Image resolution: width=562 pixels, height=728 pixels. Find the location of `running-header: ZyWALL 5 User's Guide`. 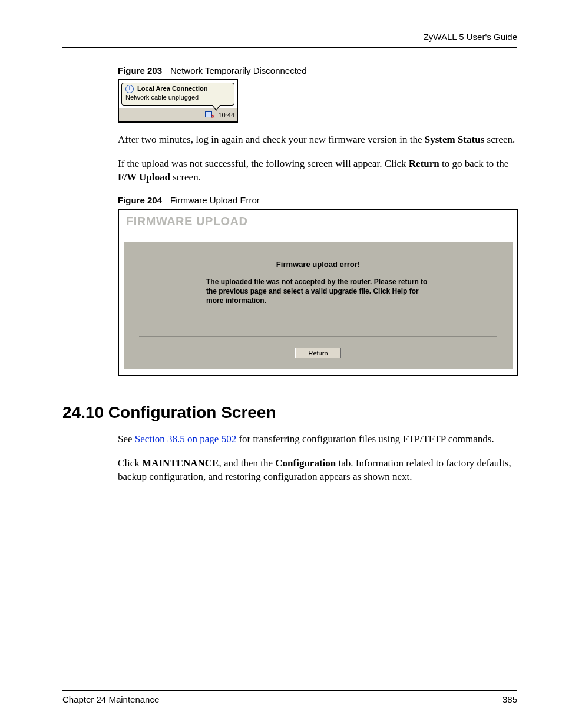

running-header: ZyWALL 5 User's Guide is located at coordinates (290, 37).